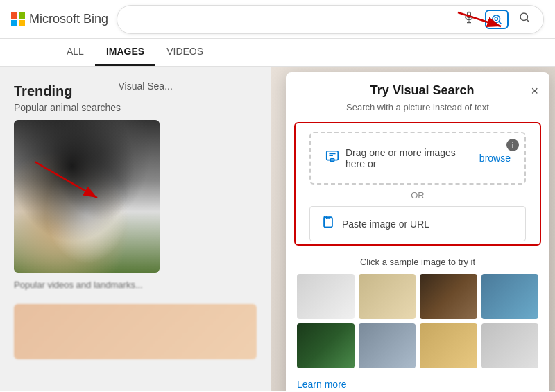 The image size is (555, 392). What do you see at coordinates (69, 19) in the screenshot?
I see `bing-logo-text: Microsoft Bing` at bounding box center [69, 19].